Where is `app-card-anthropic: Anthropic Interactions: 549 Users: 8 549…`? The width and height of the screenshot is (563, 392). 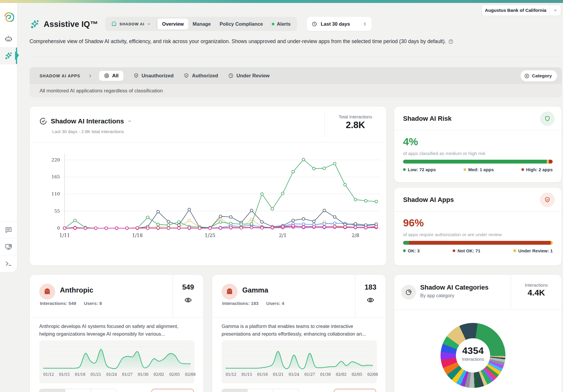
app-card-anthropic: Anthropic Interactions: 549 Users: 8 549… is located at coordinates (117, 333).